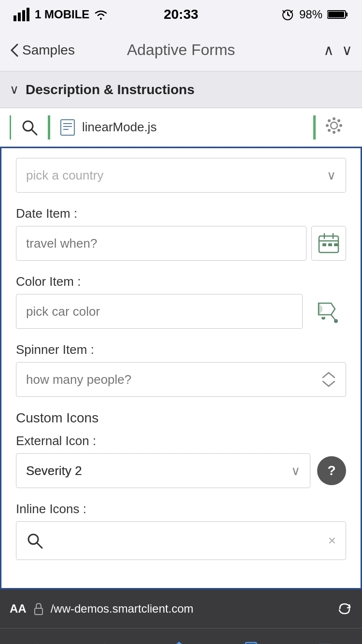 Image resolution: width=362 pixels, height=644 pixels. Describe the element at coordinates (288, 14) in the screenshot. I see `alarm-icon` at that location.